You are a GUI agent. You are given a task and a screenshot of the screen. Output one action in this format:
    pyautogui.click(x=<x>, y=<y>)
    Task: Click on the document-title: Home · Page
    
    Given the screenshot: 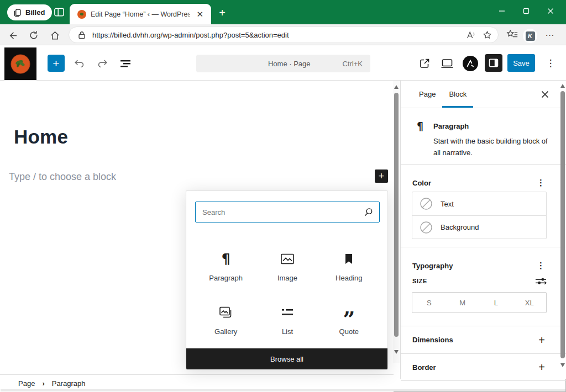 What is the action you would take?
    pyautogui.click(x=273, y=64)
    